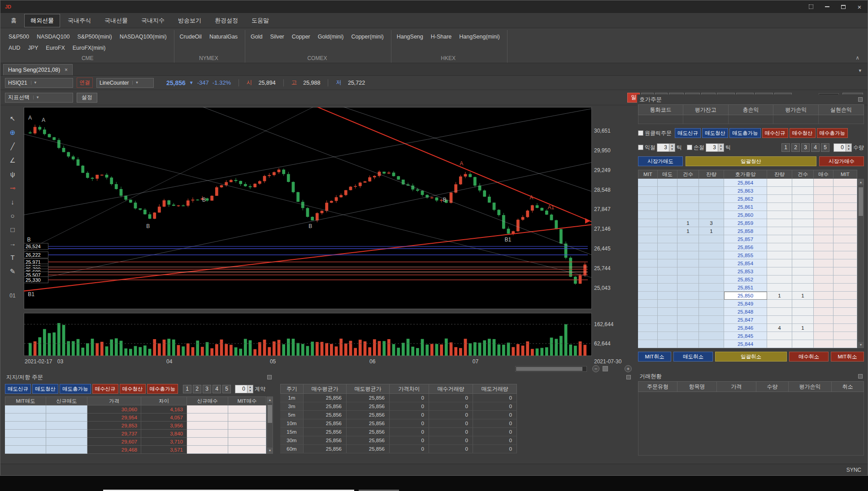  Describe the element at coordinates (712, 231) in the screenshot. I see `ladder-sell-qty-cell: 1` at that location.